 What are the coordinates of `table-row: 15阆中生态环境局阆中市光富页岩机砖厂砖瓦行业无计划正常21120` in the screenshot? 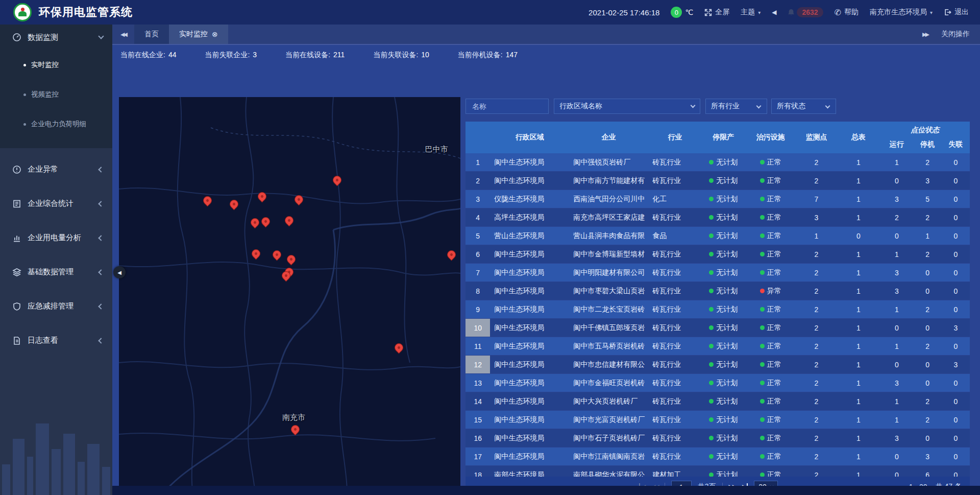 It's located at (718, 420).